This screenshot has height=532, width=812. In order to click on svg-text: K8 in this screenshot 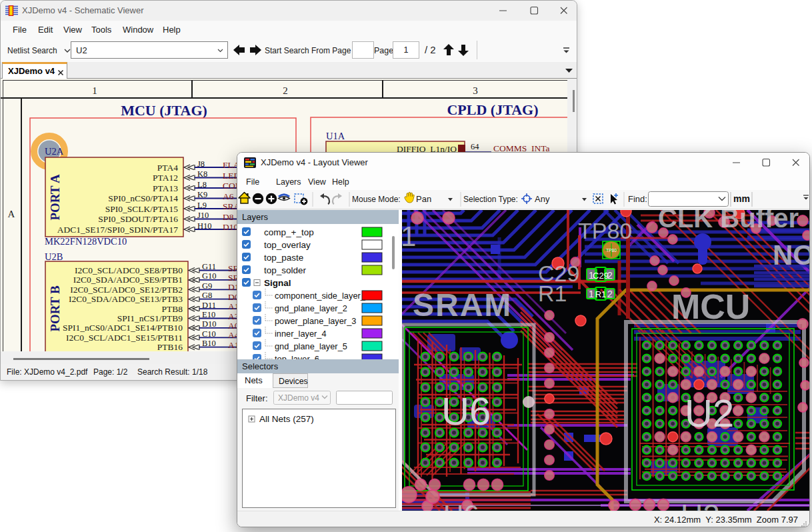, I will do `click(203, 174)`.